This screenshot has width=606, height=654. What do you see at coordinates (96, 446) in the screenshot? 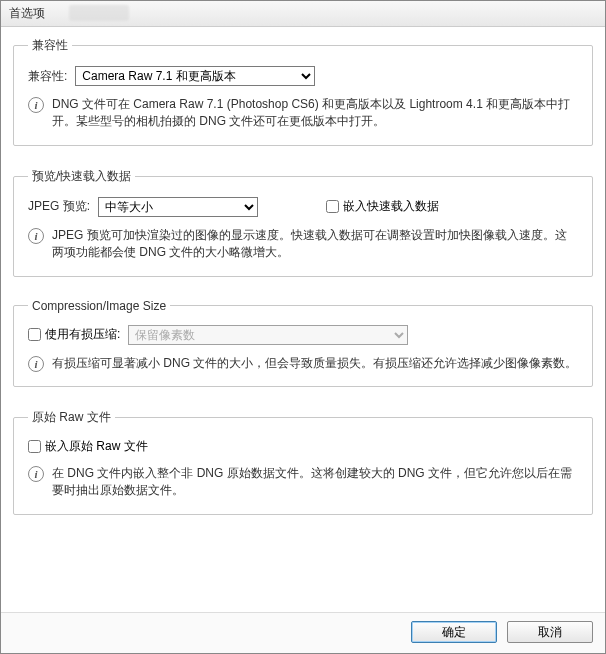
I see `embed-raw-label: 嵌入原始 Raw 文件` at bounding box center [96, 446].